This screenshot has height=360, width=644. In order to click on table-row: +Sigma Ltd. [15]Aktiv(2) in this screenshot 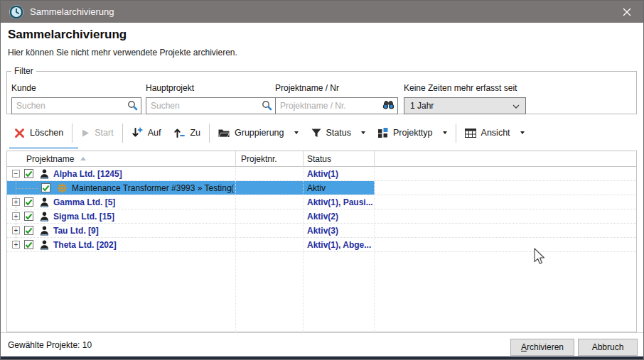, I will do `click(321, 217)`.